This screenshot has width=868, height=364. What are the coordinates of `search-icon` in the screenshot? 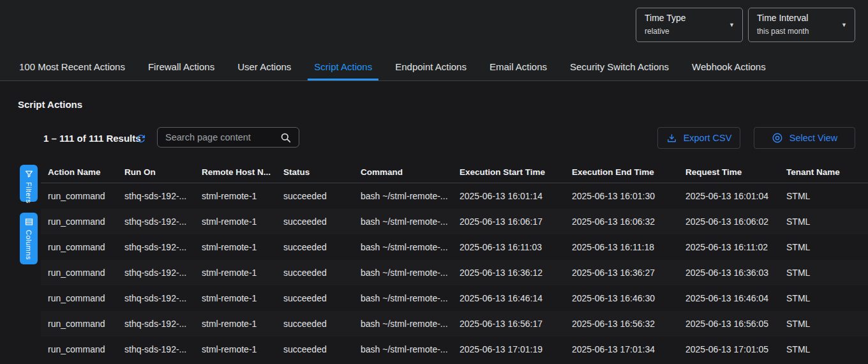 It's located at (286, 138).